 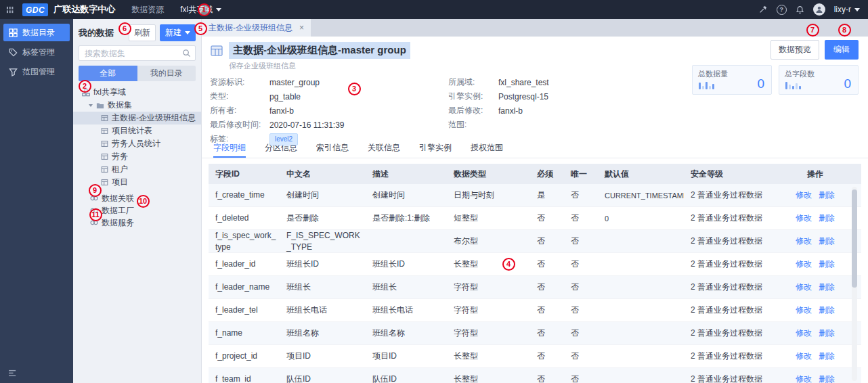 What do you see at coordinates (854, 238) in the screenshot?
I see `scrollbar-thumb` at bounding box center [854, 238].